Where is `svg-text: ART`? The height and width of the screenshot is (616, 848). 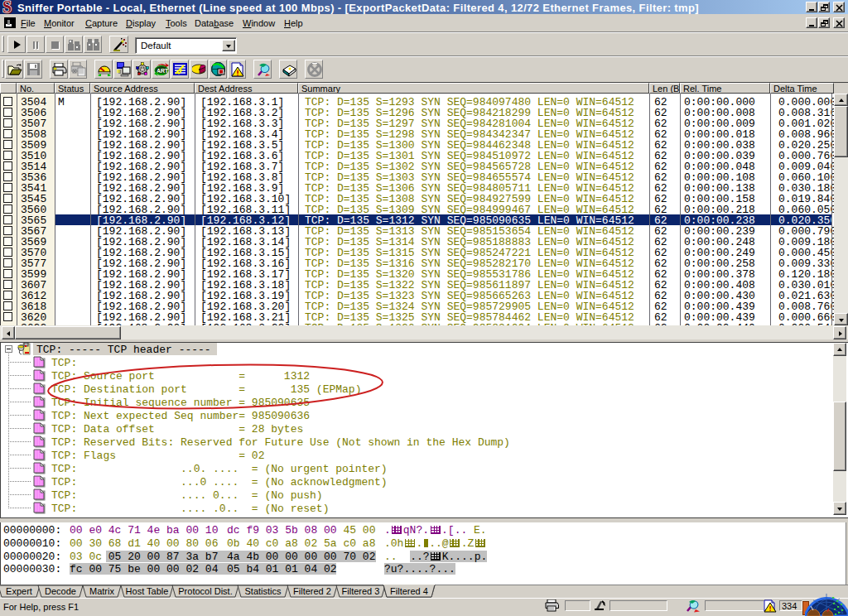 svg-text: ART is located at coordinates (162, 71).